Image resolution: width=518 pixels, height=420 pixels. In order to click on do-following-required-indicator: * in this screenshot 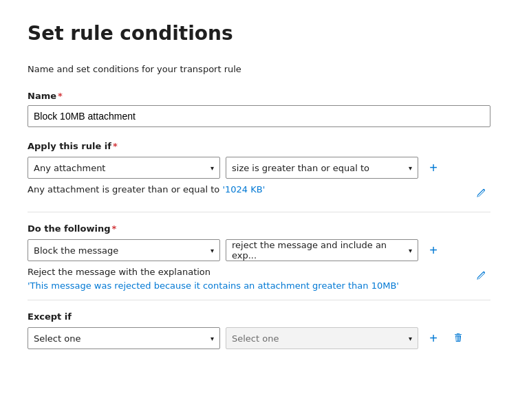, I will do `click(114, 228)`.